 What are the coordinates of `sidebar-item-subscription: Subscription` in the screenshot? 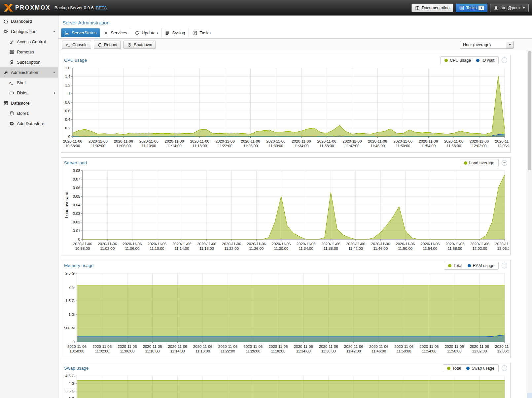 It's located at (29, 62).